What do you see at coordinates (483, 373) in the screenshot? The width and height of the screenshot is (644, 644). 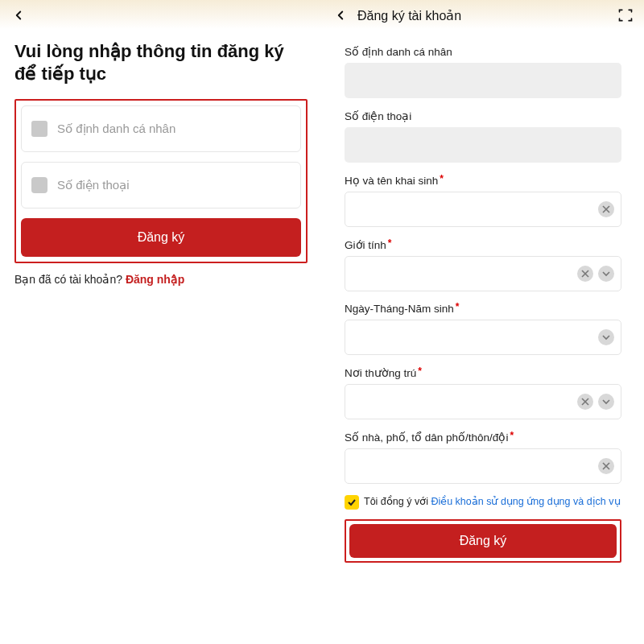 I see `label-residence: Nơi thường trú*` at bounding box center [483, 373].